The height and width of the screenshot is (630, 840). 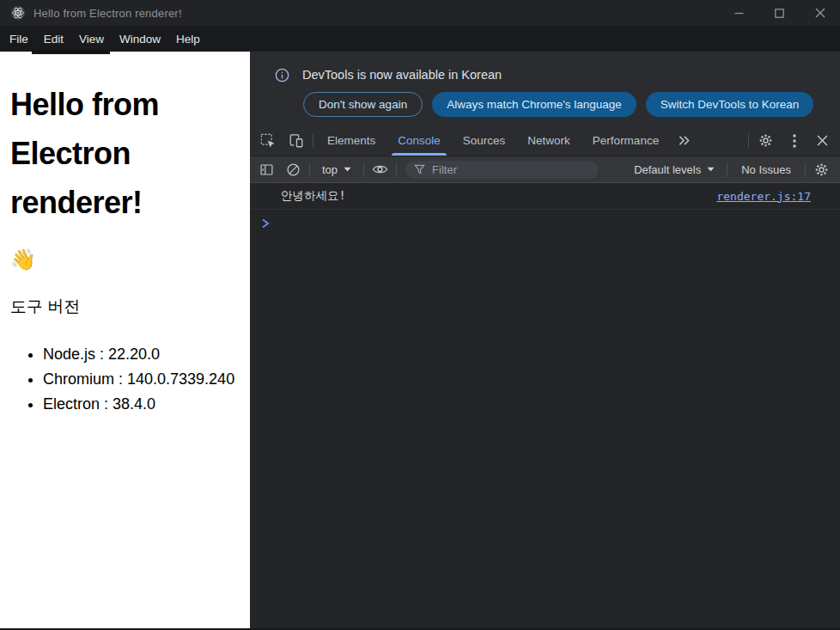 I want to click on context-selector: top, so click(x=337, y=169).